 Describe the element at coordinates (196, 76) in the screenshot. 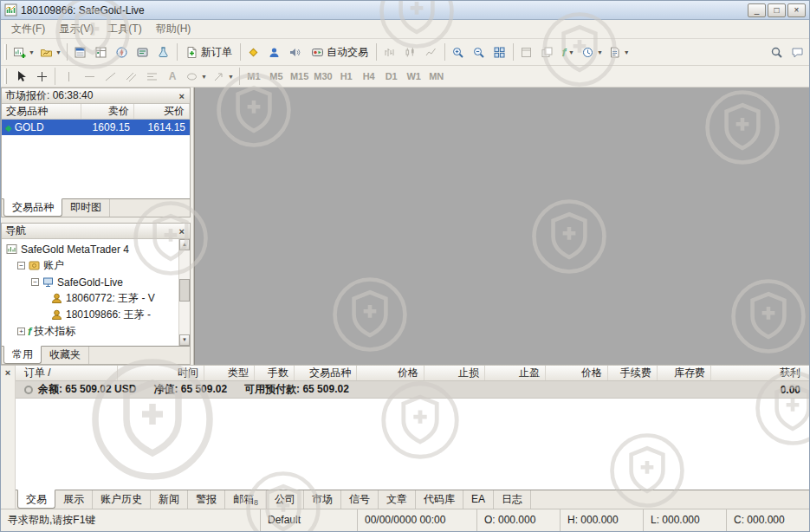

I see `shapes-dropdown-button: ▼` at that location.